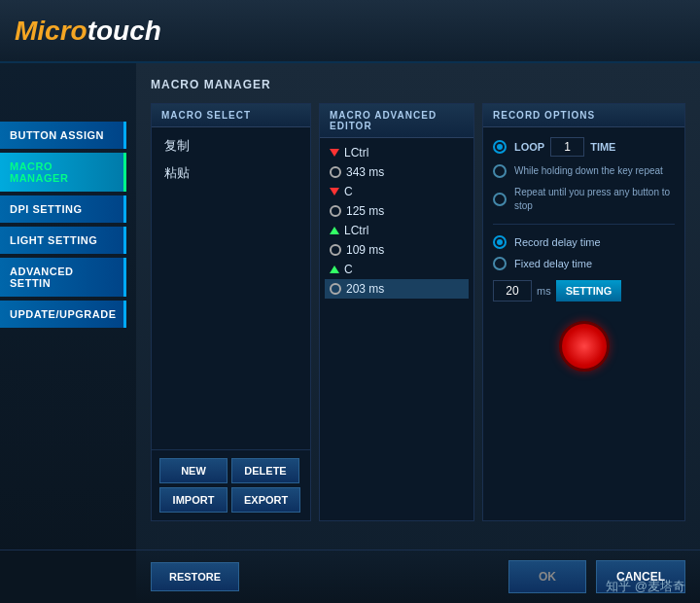  What do you see at coordinates (583, 224) in the screenshot?
I see `divider` at bounding box center [583, 224].